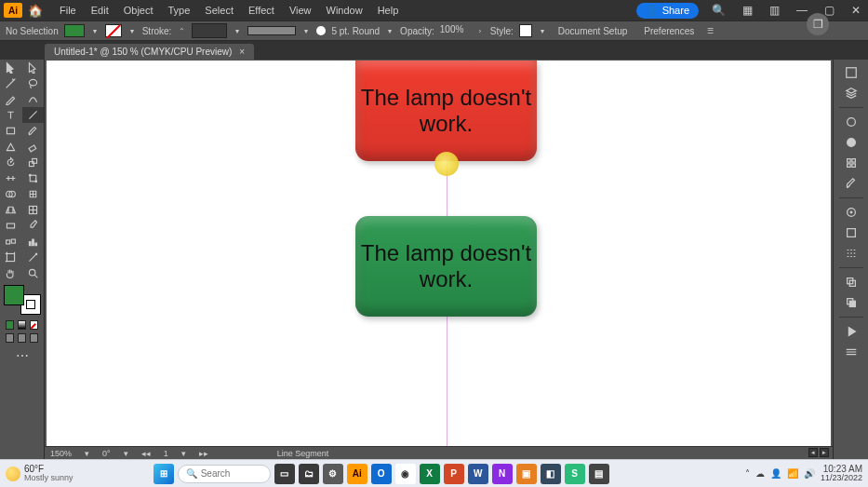  What do you see at coordinates (33, 130) in the screenshot?
I see `paintbrush-tool-icon` at bounding box center [33, 130].